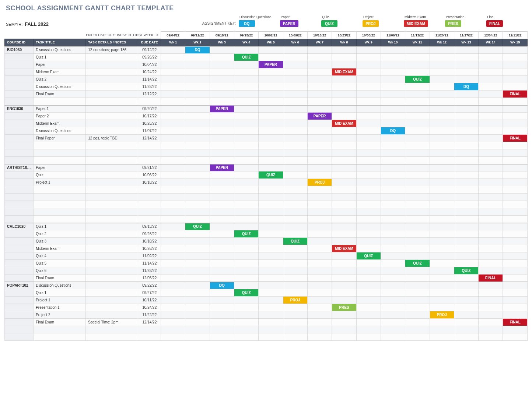  I want to click on task-title-cell: Project 2, so click(60, 315).